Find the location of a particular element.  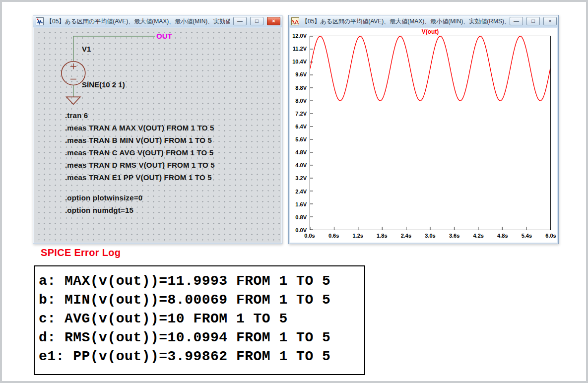

ground-symbol is located at coordinates (73, 100).